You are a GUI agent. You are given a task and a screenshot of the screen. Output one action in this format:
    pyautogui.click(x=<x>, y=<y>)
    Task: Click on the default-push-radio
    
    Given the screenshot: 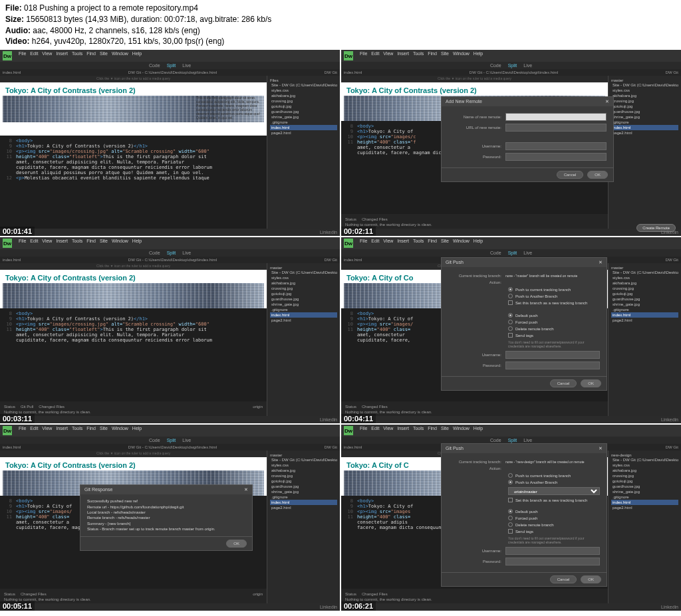 What is the action you would take?
    pyautogui.click(x=511, y=315)
    